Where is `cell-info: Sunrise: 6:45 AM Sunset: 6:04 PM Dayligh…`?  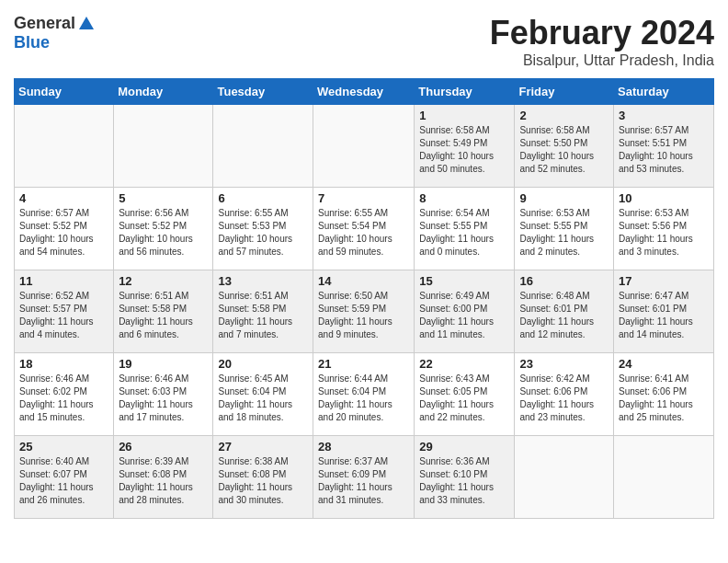
cell-info: Sunrise: 6:45 AM Sunset: 6:04 PM Dayligh… is located at coordinates (263, 398).